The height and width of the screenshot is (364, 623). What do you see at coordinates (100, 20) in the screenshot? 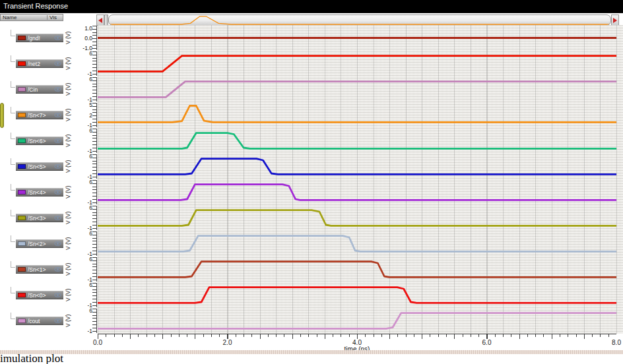
I see `scroll-left-button` at bounding box center [100, 20].